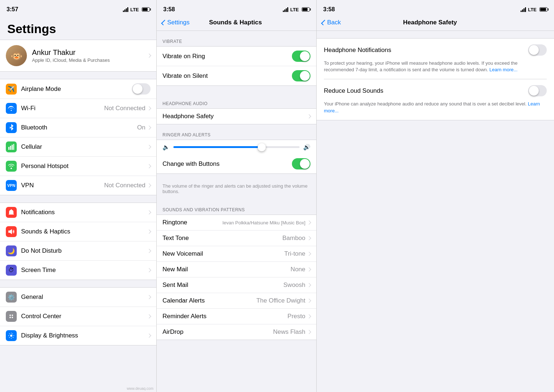 This screenshot has width=554, height=392. I want to click on sounds-label: Sounds & Haptics, so click(84, 232).